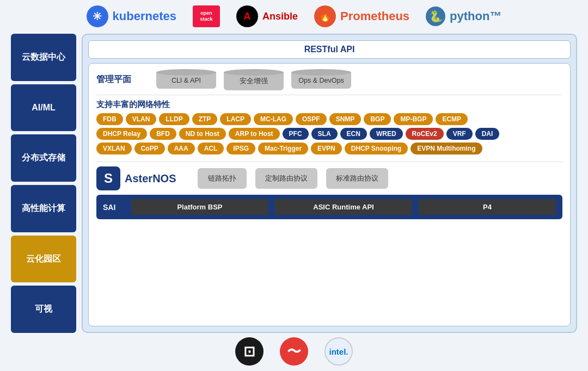  Describe the element at coordinates (476, 16) in the screenshot. I see `python-label: python™` at that location.